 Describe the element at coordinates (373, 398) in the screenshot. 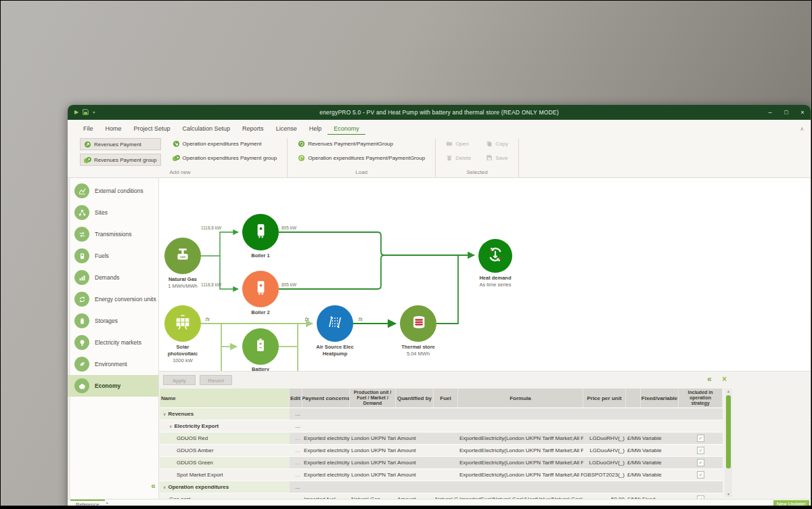

I see `col-production-unit: Production unit / Fuel / Market / Demand` at that location.